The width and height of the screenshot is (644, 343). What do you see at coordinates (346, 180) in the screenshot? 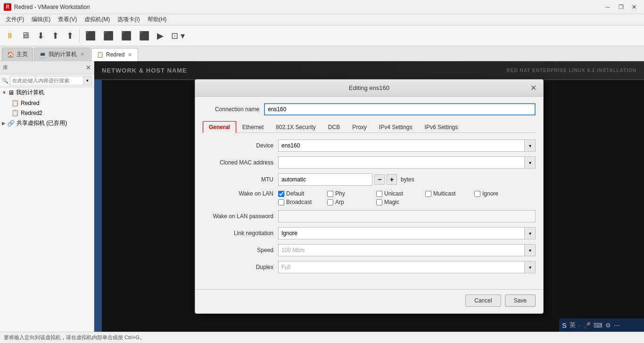
I see `mtu-controls: − + bytes` at bounding box center [346, 180].